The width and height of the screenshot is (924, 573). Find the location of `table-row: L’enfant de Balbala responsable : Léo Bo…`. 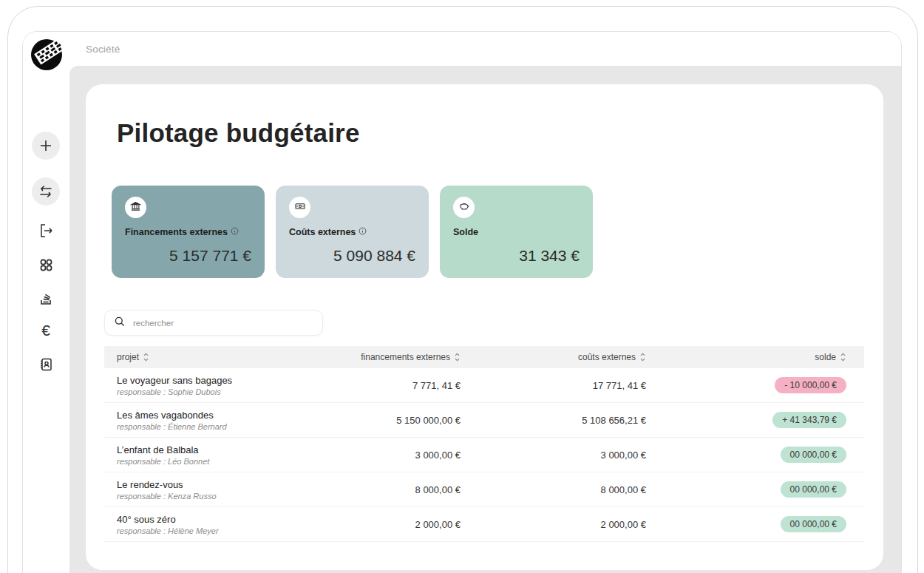

table-row: L’enfant de Balbala responsable : Léo Bo… is located at coordinates (484, 455).